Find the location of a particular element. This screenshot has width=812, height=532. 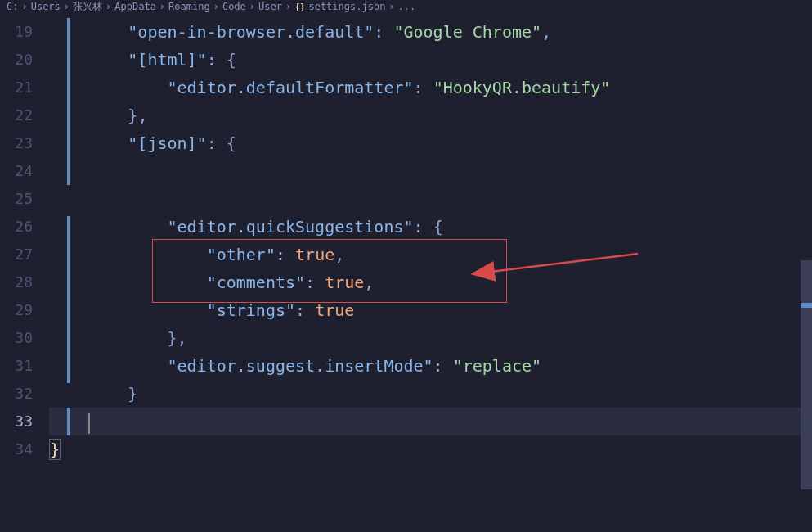

breadcrumb-item: User is located at coordinates (270, 7).